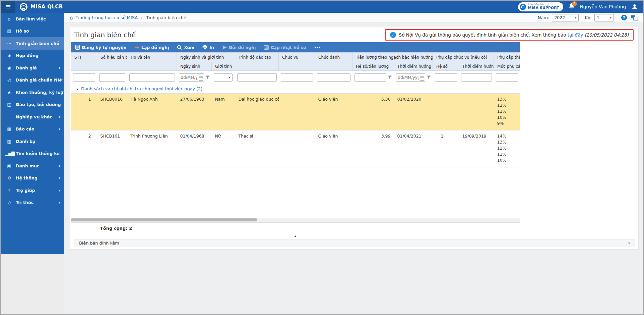 The image size is (644, 315). Describe the element at coordinates (112, 62) in the screenshot. I see `column-header-code: Số hiệu cán bộ` at that location.